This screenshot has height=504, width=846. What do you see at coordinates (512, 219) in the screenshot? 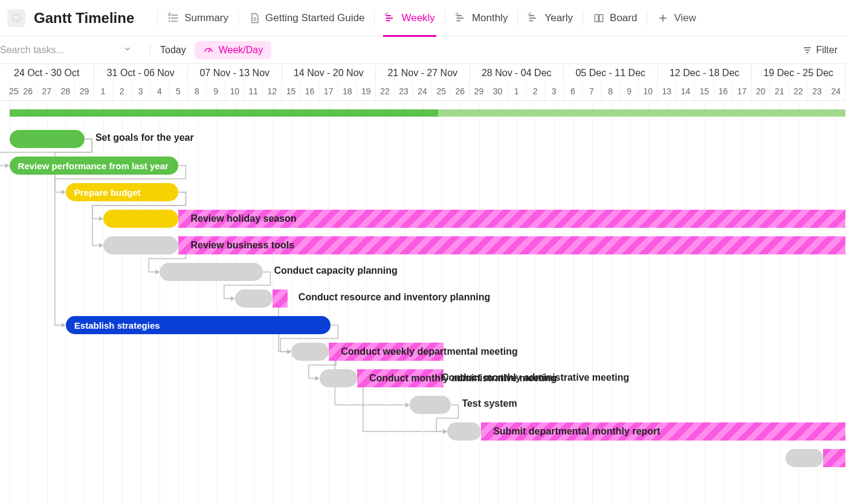
I see `task-stripe: Review holiday season` at bounding box center [512, 219].